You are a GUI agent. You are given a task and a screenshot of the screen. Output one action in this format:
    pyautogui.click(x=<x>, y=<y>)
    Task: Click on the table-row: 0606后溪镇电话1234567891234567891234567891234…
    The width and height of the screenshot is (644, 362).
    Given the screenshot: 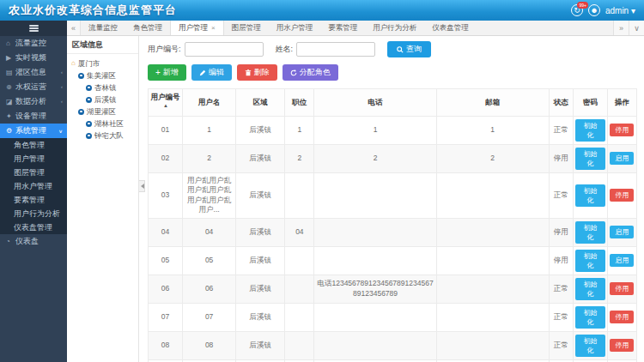 What is the action you would take?
    pyautogui.click(x=393, y=288)
    